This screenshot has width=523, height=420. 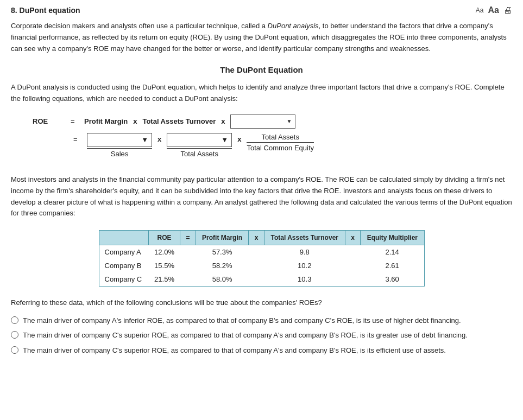 What do you see at coordinates (262, 69) in the screenshot?
I see `section-title: The DuPont Equation` at bounding box center [262, 69].